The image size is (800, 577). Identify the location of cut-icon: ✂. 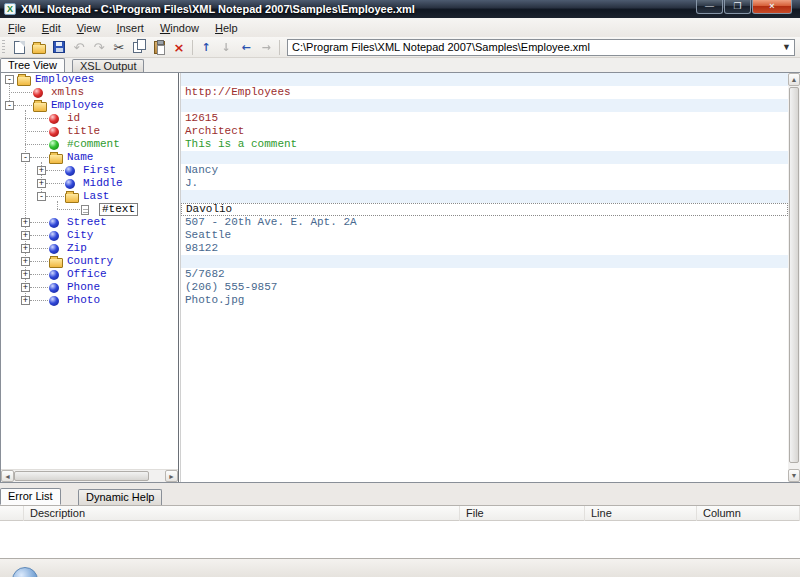
(119, 47).